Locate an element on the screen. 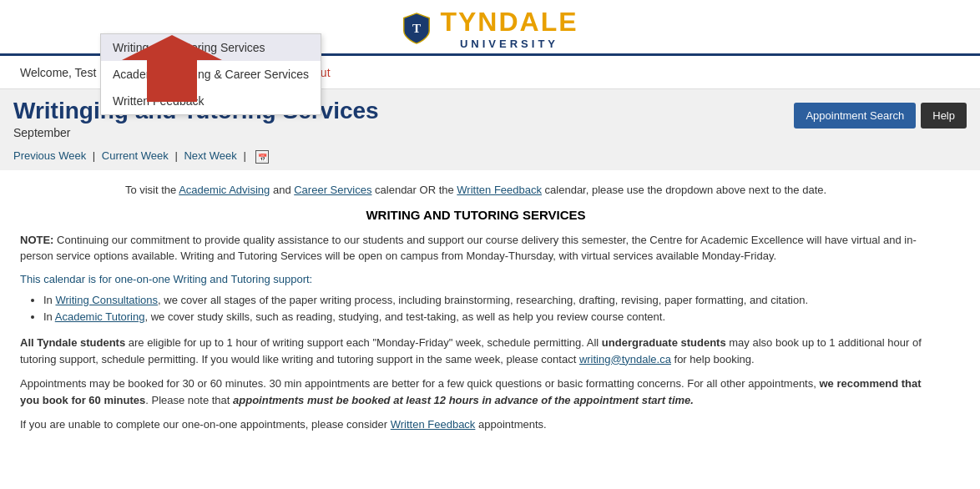 This screenshot has height=489, width=980. unable-paragraph: If you are unable to complete our one-on… is located at coordinates (476, 425).